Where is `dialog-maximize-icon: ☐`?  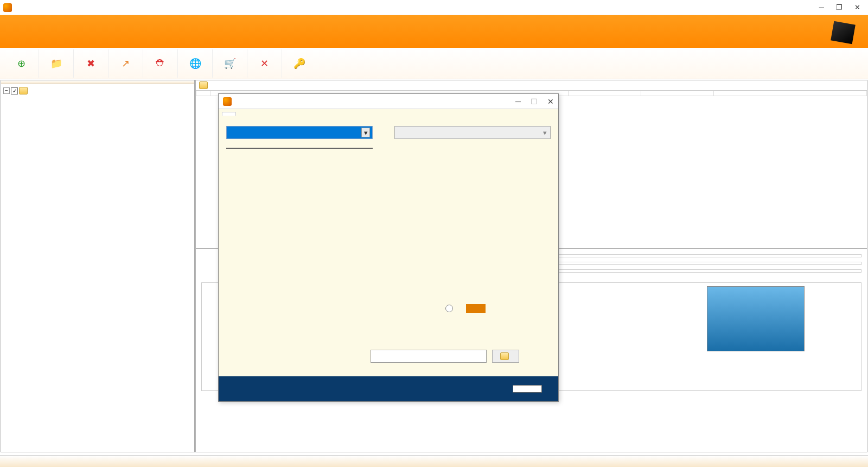
dialog-maximize-icon: ☐ is located at coordinates (534, 102).